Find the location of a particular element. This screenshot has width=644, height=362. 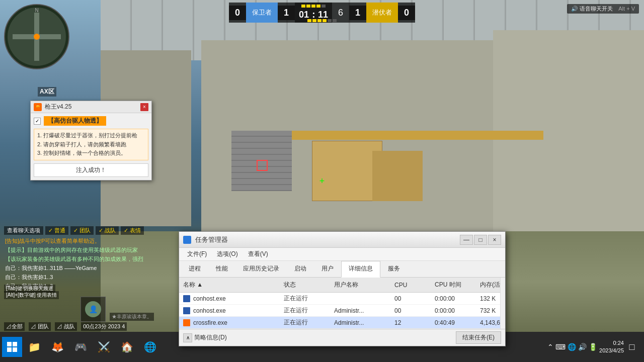

tray-keyboard-icon: ⌨ is located at coordinates (560, 347).